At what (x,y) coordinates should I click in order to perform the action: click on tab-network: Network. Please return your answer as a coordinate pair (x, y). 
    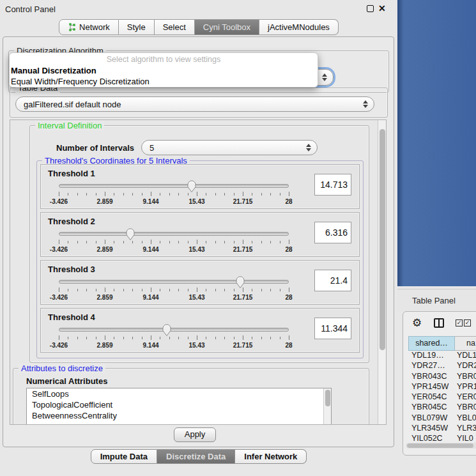
    Looking at the image, I should click on (89, 27).